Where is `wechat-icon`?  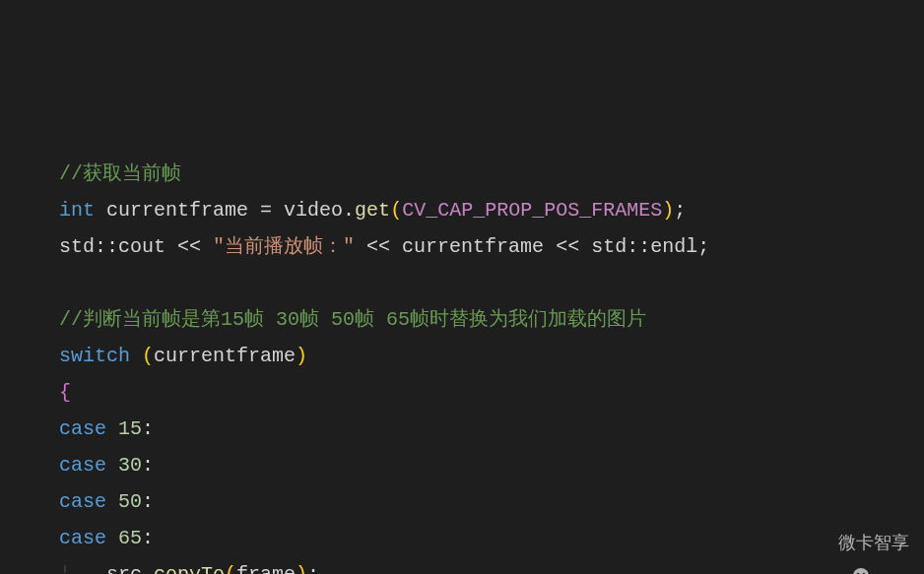
wechat-icon is located at coordinates (819, 542).